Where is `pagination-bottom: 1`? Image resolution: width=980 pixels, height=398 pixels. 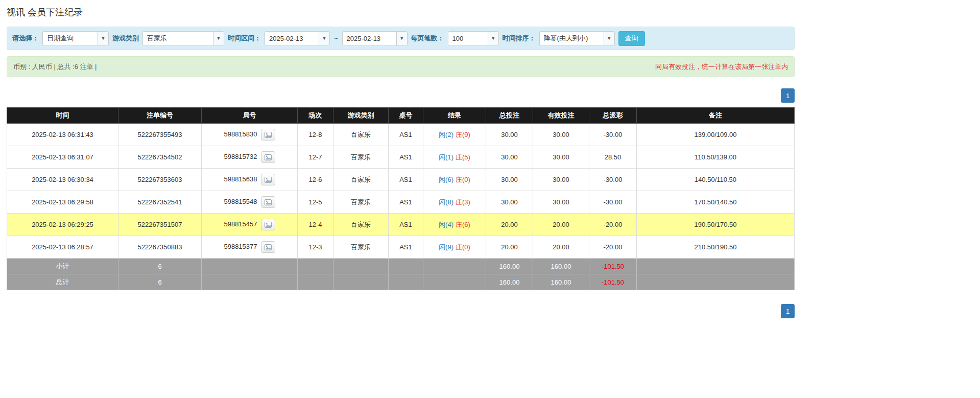
pagination-bottom: 1 is located at coordinates (400, 311).